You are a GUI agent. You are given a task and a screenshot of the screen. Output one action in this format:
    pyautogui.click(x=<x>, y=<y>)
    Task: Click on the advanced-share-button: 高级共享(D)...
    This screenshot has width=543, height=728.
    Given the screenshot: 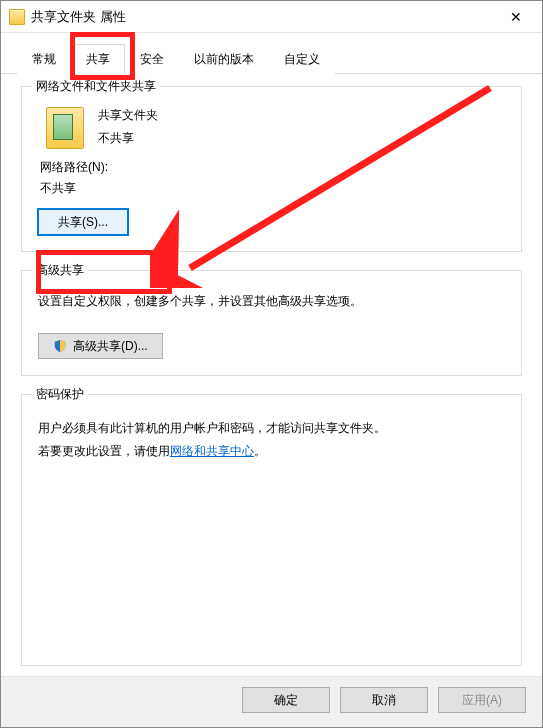 What is the action you would take?
    pyautogui.click(x=100, y=346)
    